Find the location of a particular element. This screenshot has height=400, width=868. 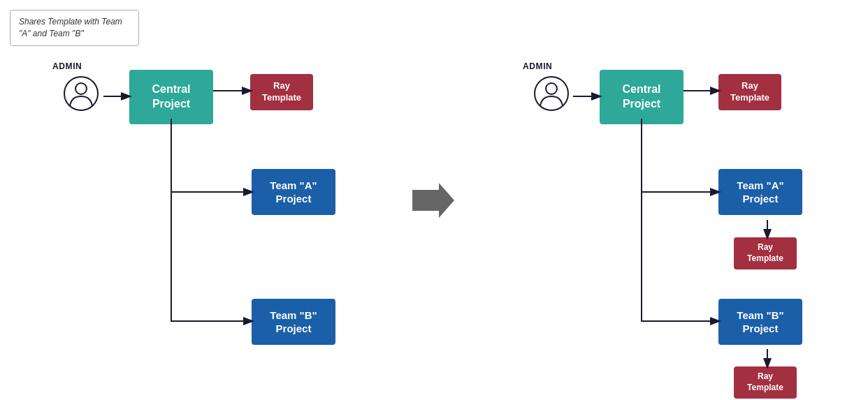

right-central-project: CentralProject is located at coordinates (642, 97).